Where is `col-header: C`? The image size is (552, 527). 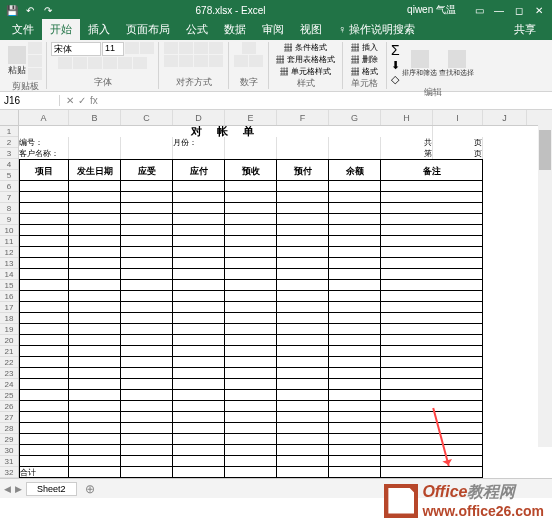 col-header: C is located at coordinates (147, 118).